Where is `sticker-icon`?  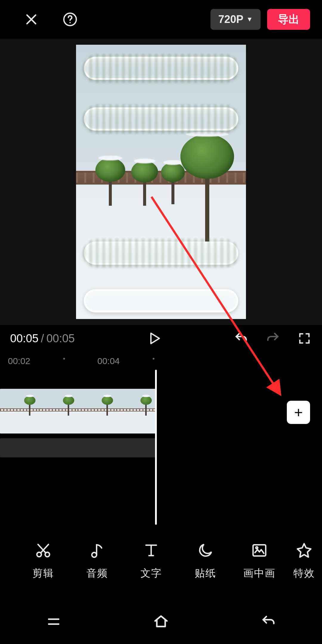
sticker-icon is located at coordinates (205, 550).